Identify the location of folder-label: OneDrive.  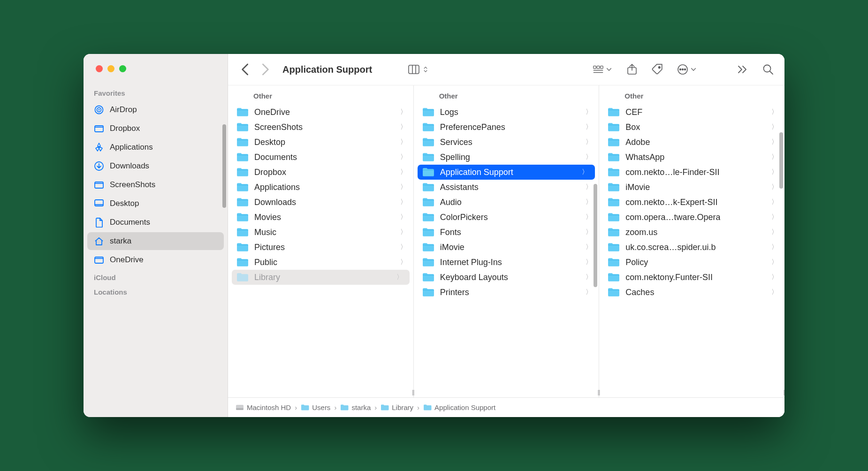
(272, 113).